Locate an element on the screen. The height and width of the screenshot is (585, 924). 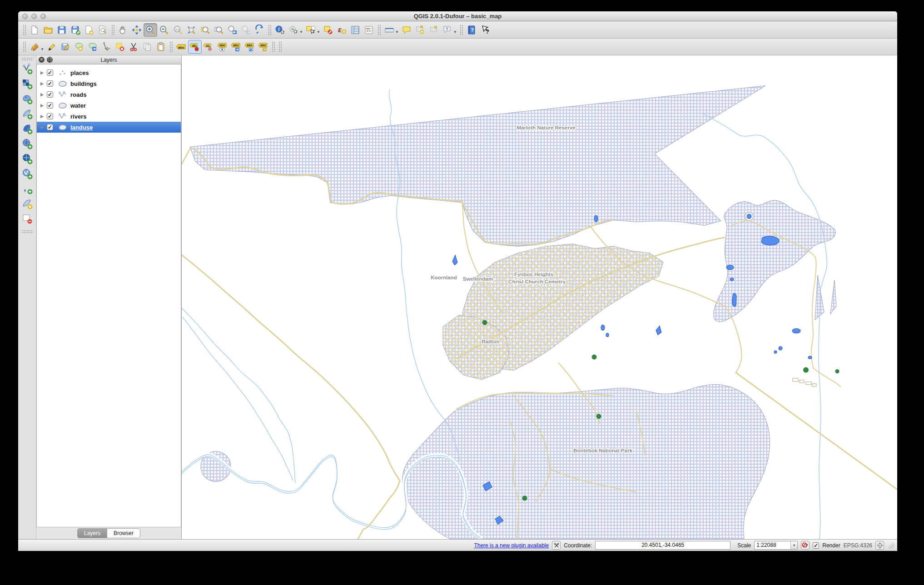
measure-dropdown-arrow: ▼ is located at coordinates (397, 32).